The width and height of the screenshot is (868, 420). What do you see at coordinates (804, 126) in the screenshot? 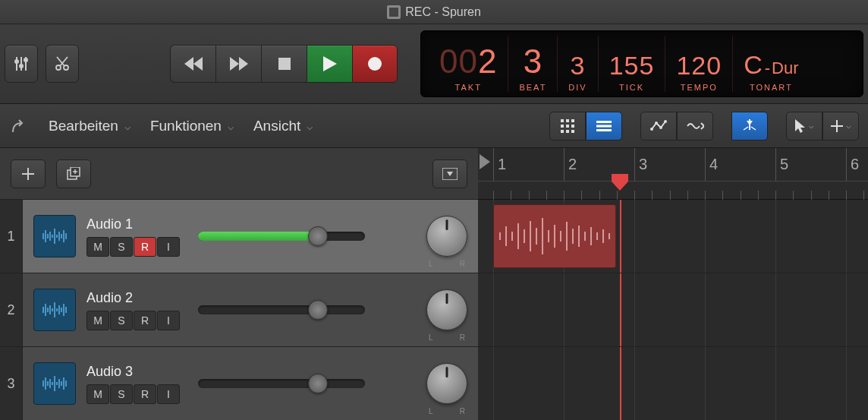
I see `pointer-tool-button: ⌵` at bounding box center [804, 126].